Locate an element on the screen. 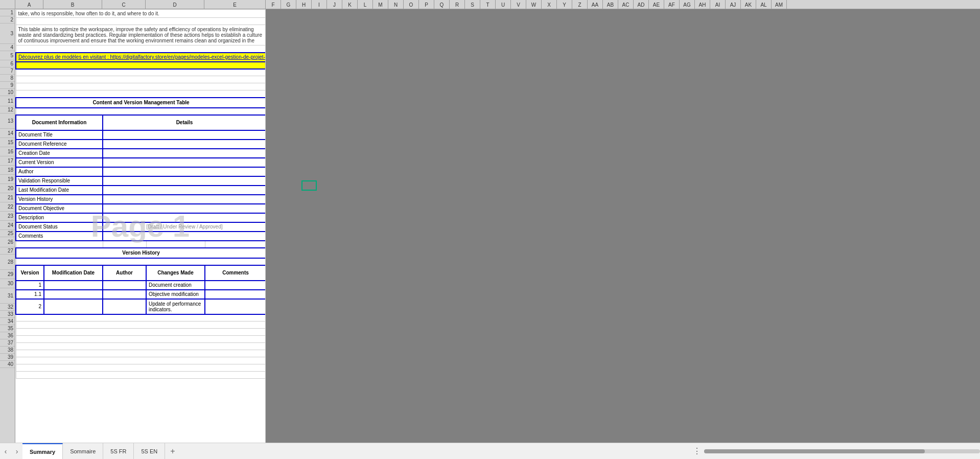  col-header-q: Q is located at coordinates (442, 5).